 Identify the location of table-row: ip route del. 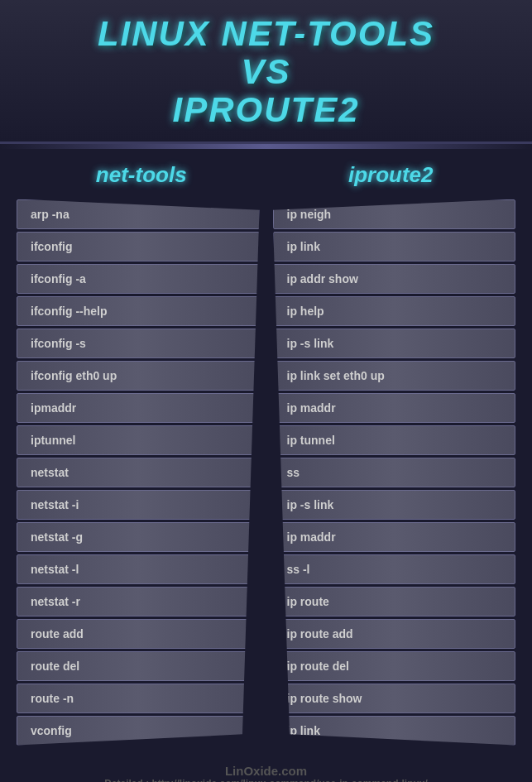
(395, 666).